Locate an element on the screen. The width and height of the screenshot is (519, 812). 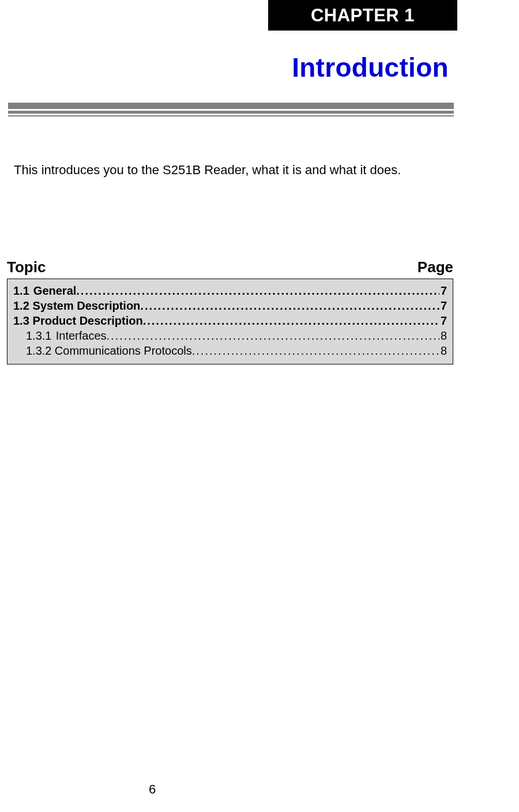
toc-box: 1.1 General 7 1.2 System Description 7 1… is located at coordinates (230, 322).